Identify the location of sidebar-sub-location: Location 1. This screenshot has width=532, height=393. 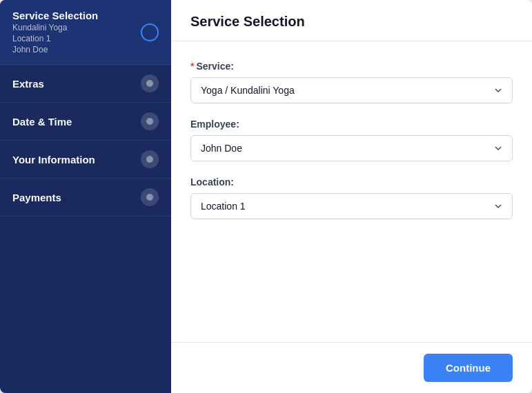
(55, 39).